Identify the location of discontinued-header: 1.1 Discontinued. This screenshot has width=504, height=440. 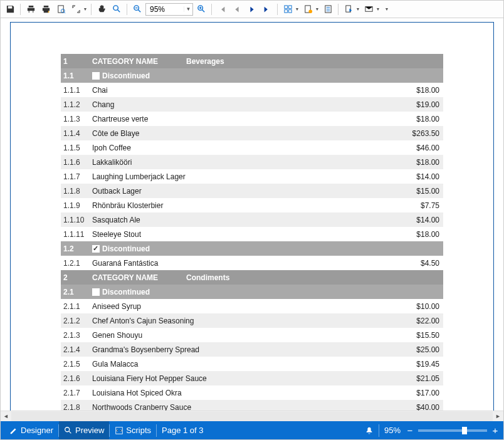
(252, 75).